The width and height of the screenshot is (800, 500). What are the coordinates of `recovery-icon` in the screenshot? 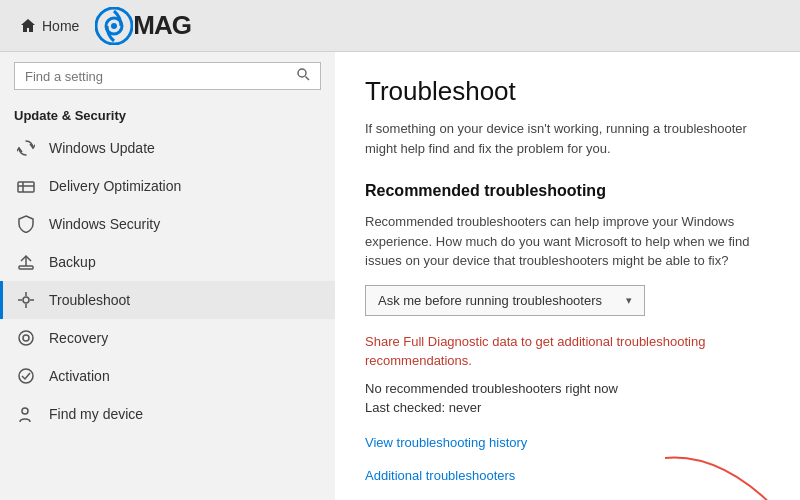 It's located at (26, 338).